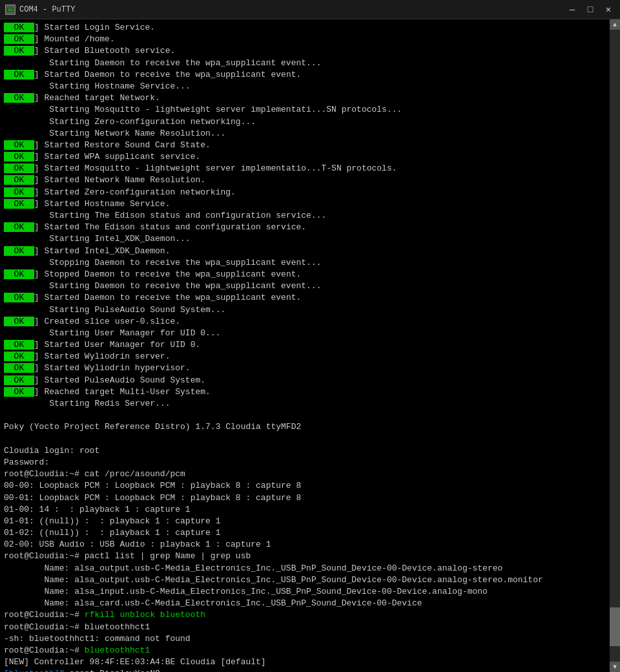 The image size is (620, 672). Describe the element at coordinates (310, 110) in the screenshot. I see `terminal-line: Starting Mosquitto - lightweight server …` at that location.